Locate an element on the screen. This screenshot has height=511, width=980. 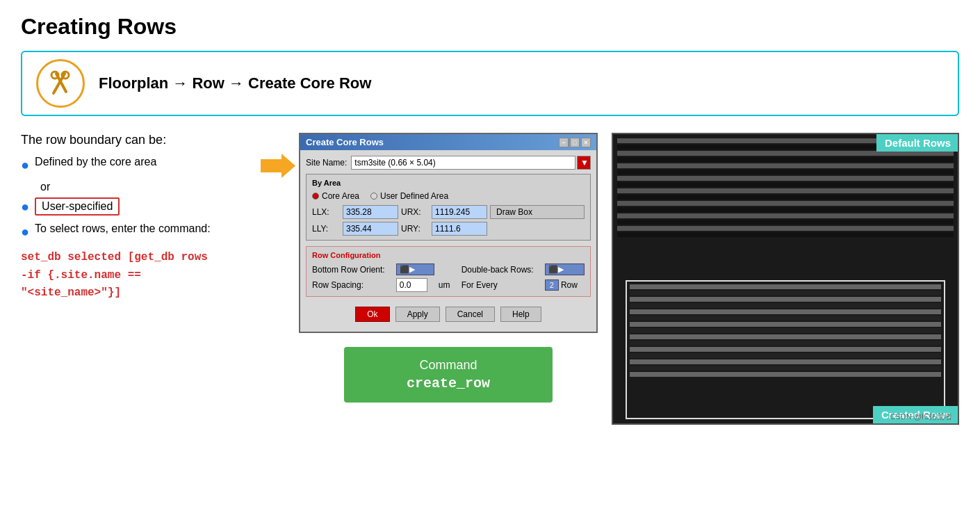
bottom-row-orient-label: Bottom Row Orient: is located at coordinates (352, 270).